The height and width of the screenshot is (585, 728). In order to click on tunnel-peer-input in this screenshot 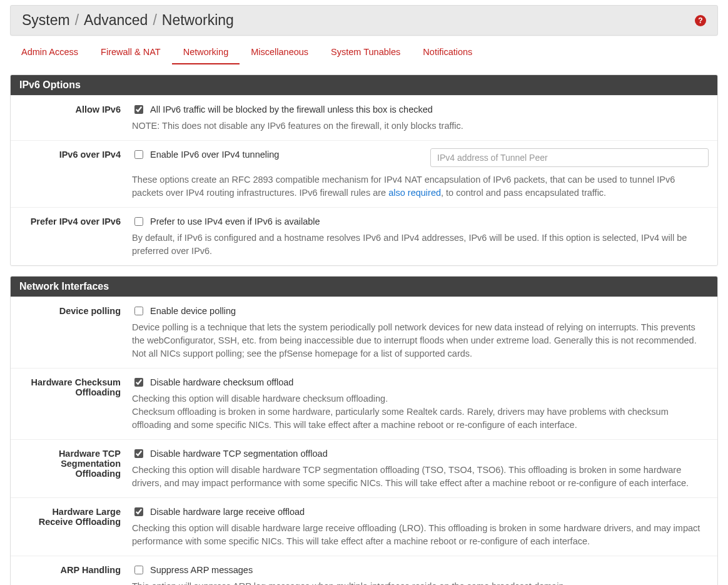, I will do `click(569, 158)`.